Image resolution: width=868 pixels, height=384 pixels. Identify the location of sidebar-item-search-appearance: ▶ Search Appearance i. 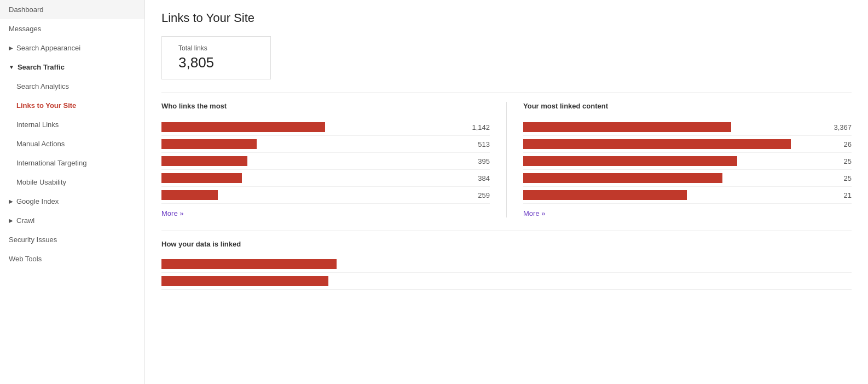
(72, 48).